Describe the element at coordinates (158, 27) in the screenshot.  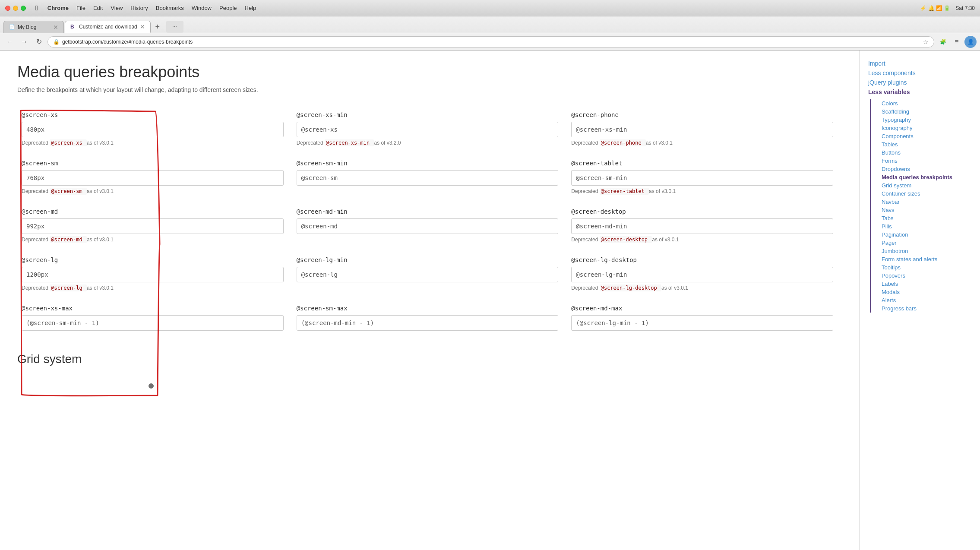
I see `new-tab-button: +` at that location.